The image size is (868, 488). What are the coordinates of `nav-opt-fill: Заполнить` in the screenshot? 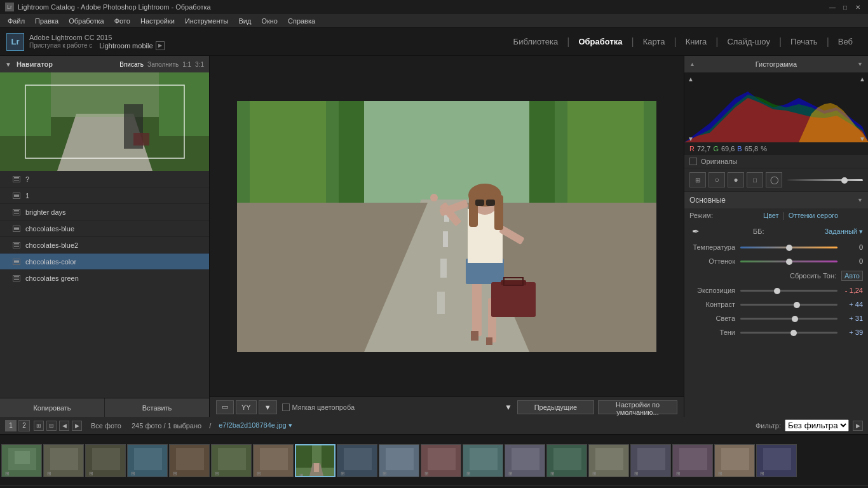 It's located at (163, 65).